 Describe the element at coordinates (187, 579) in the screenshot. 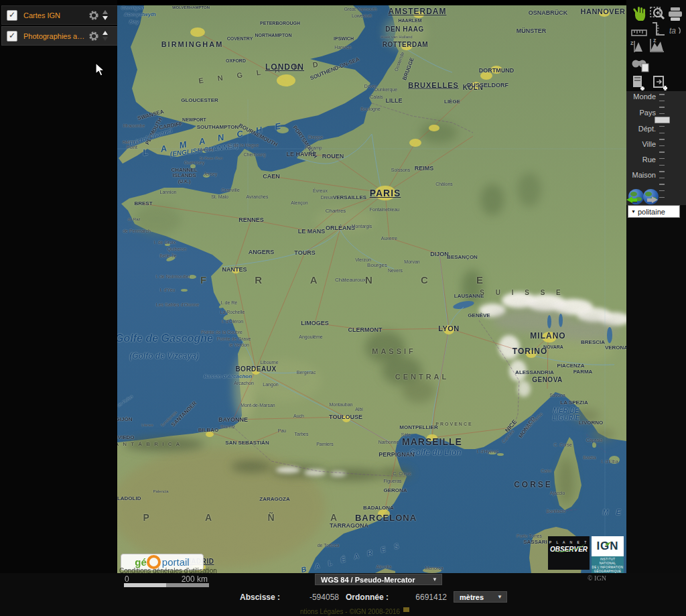

I see `scale-end-label: 200 km` at that location.